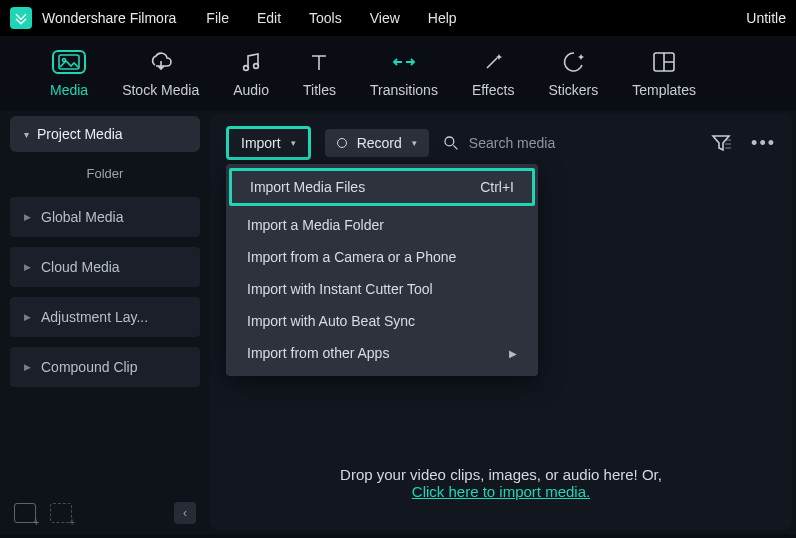 The image size is (796, 538). Describe the element at coordinates (380, 143) in the screenshot. I see `record-button-label: Record` at that location.